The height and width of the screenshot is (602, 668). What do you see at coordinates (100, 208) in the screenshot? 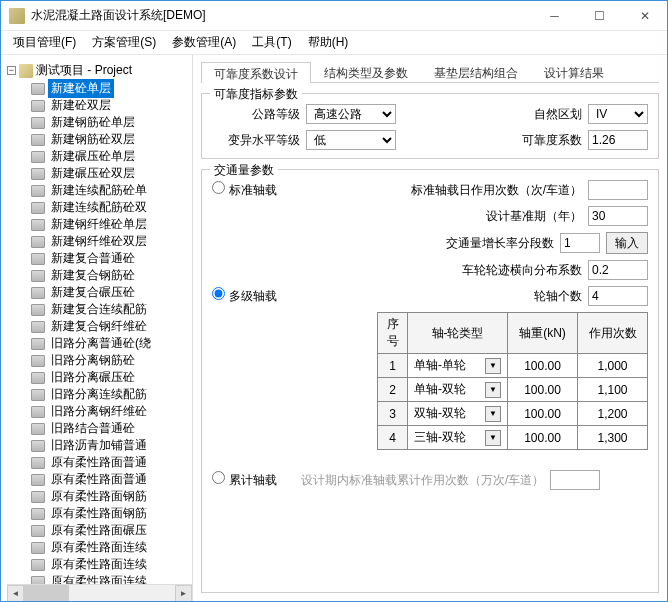
I see `tree-item: 新建连续配筋砼双` at bounding box center [100, 208].